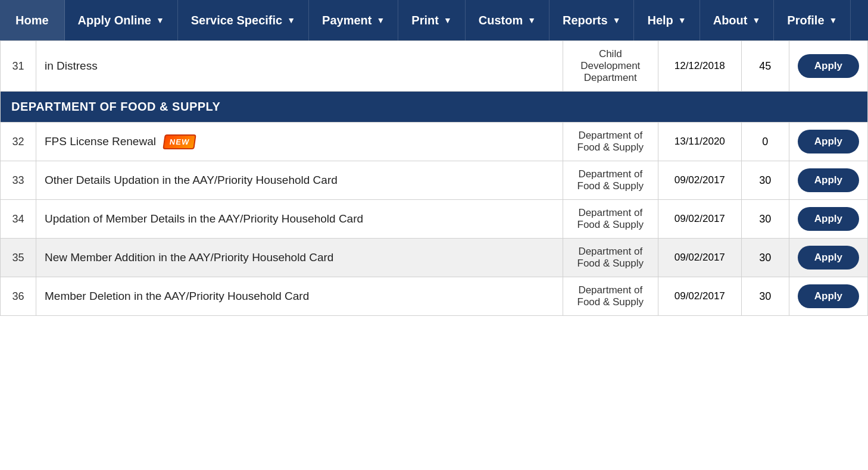 This screenshot has width=868, height=470. I want to click on row-33-num: 33, so click(18, 181).